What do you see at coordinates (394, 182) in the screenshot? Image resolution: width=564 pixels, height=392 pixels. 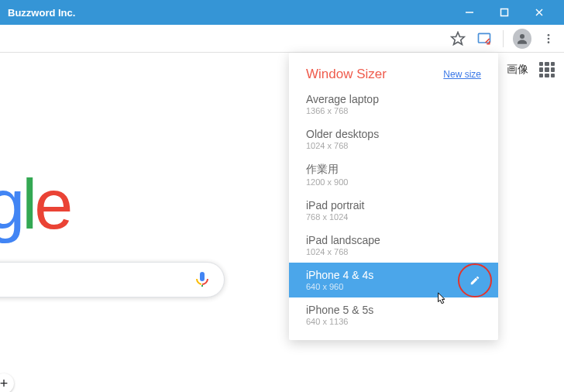 I see `preset-dim: 1200 x 900` at bounding box center [394, 182].